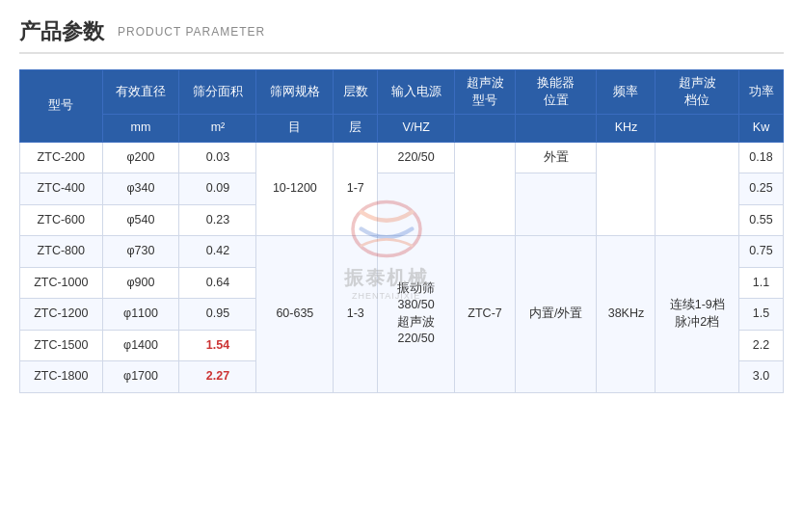 This screenshot has width=803, height=532. What do you see at coordinates (295, 189) in the screenshot?
I see `td-mesh-spec: 10-1200` at bounding box center [295, 189].